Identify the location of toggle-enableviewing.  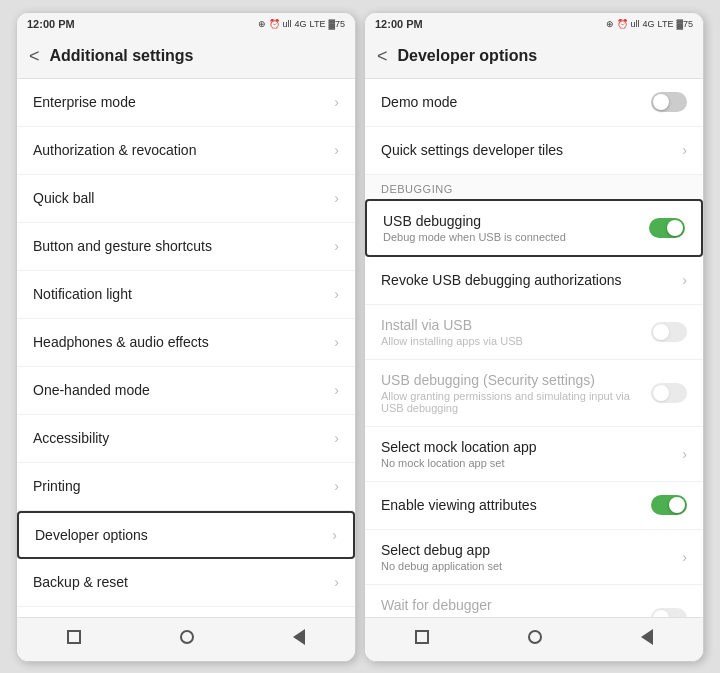
(669, 505).